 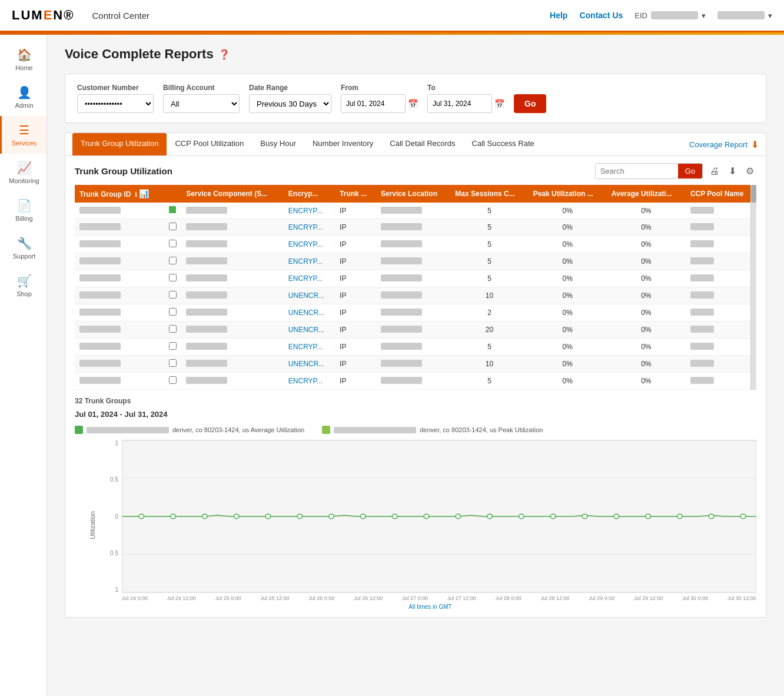 What do you see at coordinates (115, 104) in the screenshot?
I see `customer-number-select: ••••••••••••••` at bounding box center [115, 104].